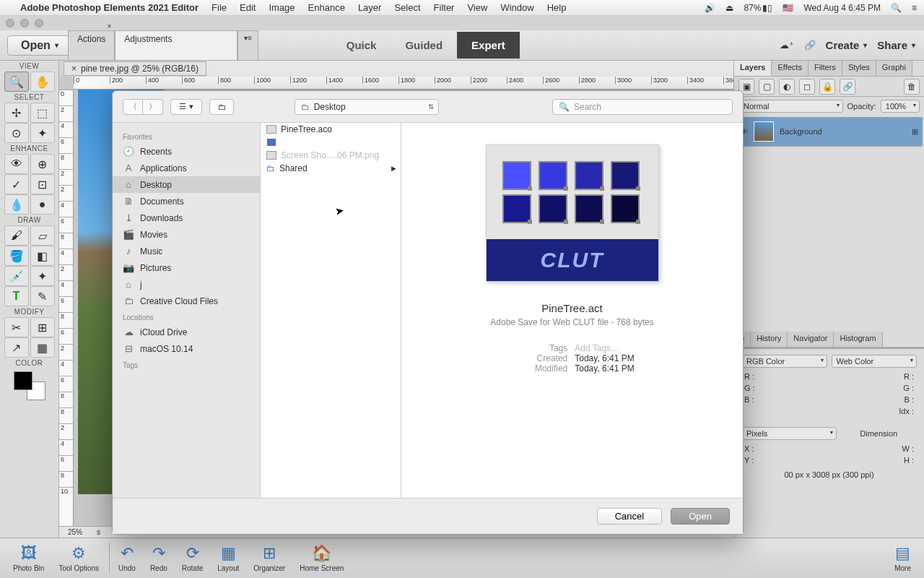 This screenshot has width=924, height=578. Describe the element at coordinates (186, 185) in the screenshot. I see `sidebar-item-desktop: ⌂Desktop` at that location.